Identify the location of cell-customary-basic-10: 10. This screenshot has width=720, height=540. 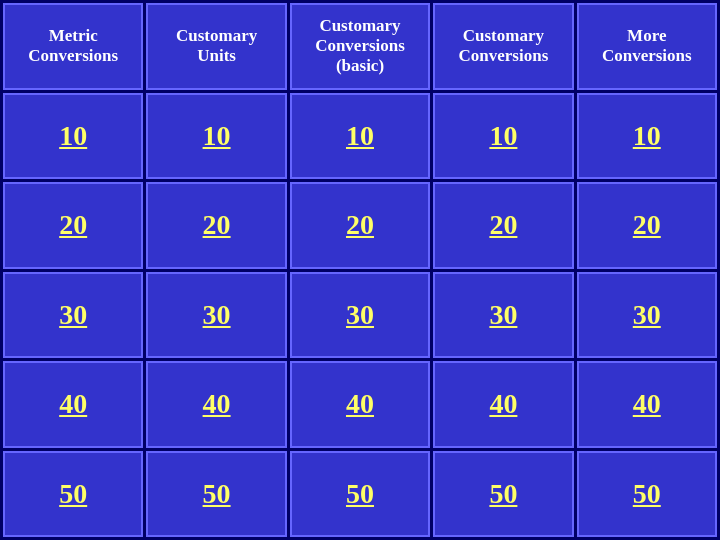
(360, 136).